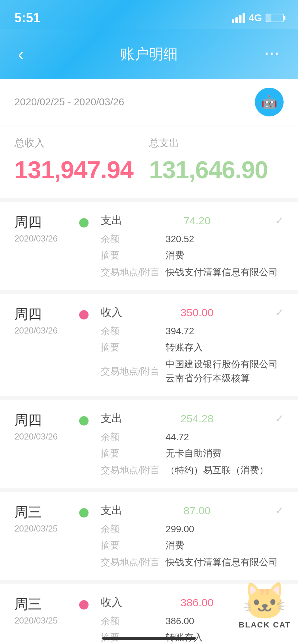  I want to click on date-range-bar: 2020/02/25 - 2020/03/26 🤖, so click(149, 102).